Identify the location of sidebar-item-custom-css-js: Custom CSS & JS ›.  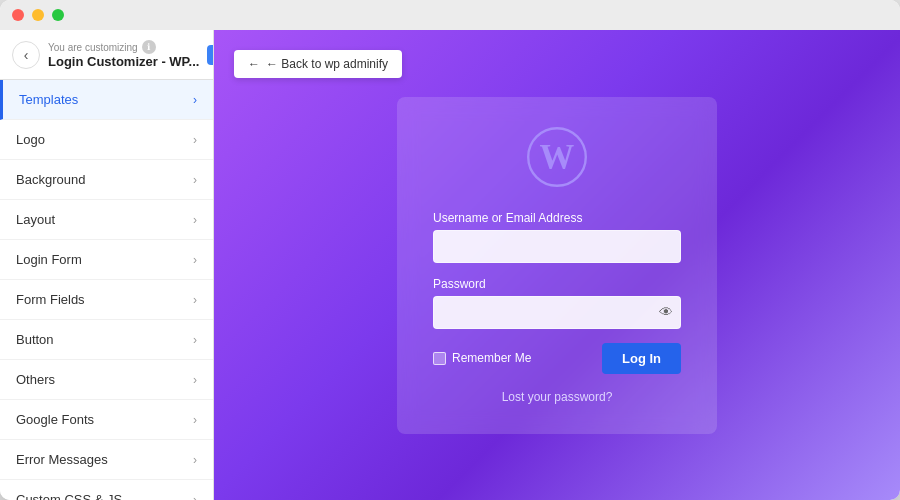
(106, 490).